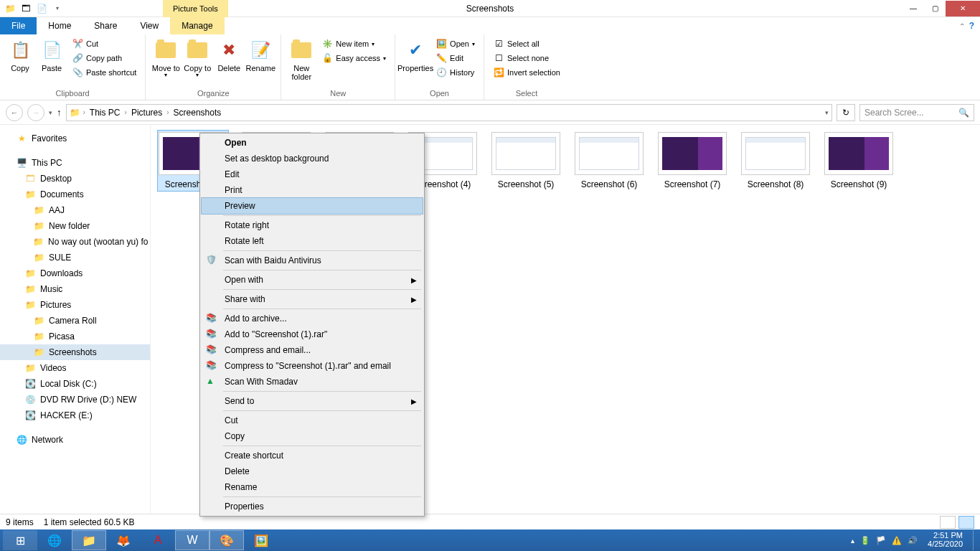 The image size is (980, 551). I want to click on tray-chevron-icon: ▴, so click(852, 541).